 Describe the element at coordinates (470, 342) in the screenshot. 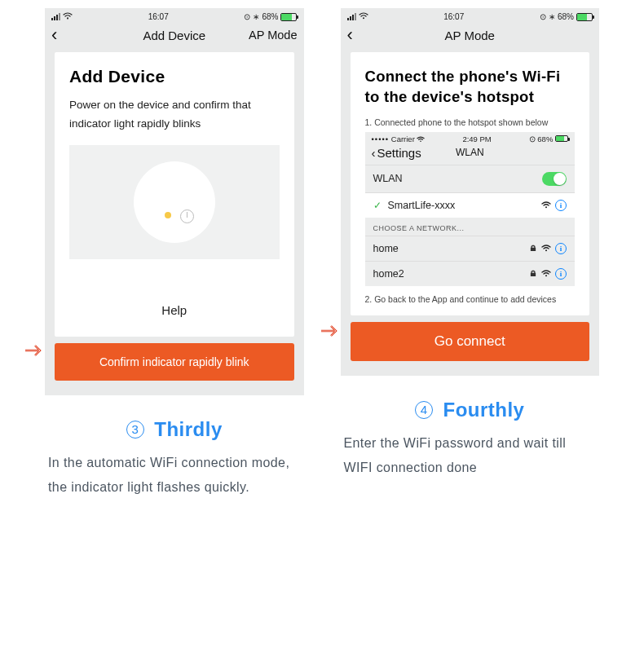

I see `go-connect-button: Go connect` at that location.